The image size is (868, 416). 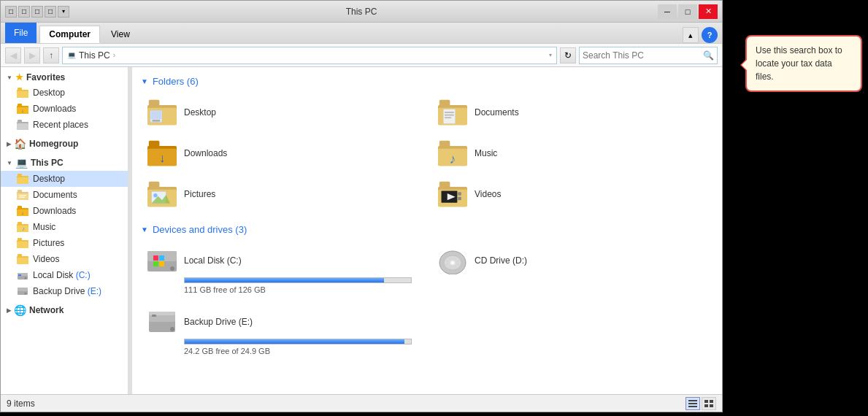 What do you see at coordinates (572, 153) in the screenshot?
I see `folder-music: ♪ Music` at bounding box center [572, 153].